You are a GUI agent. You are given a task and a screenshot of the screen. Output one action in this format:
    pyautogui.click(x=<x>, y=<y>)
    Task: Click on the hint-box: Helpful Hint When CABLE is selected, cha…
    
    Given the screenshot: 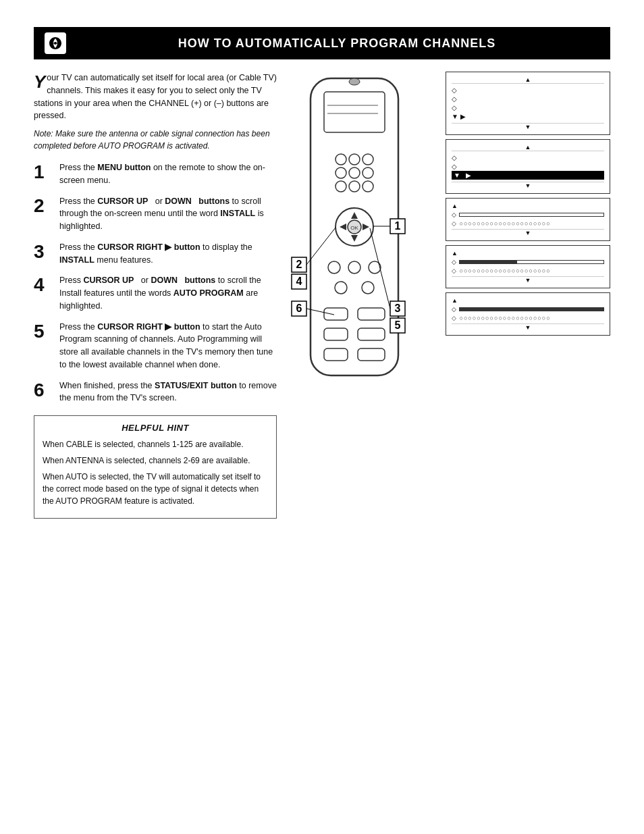 What is the action you would take?
    pyautogui.click(x=155, y=467)
    